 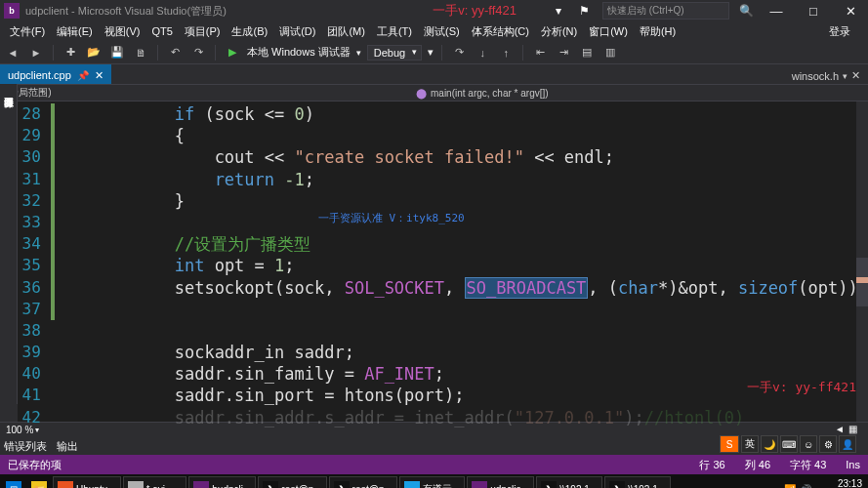 I want to click on comment-icon: ▤, so click(x=587, y=53).